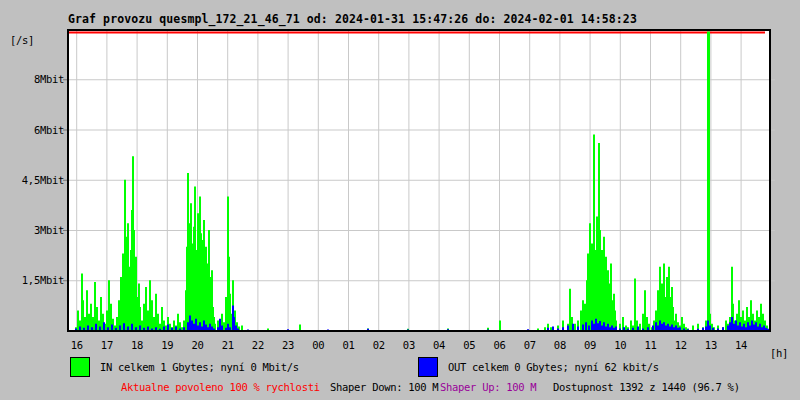 The image size is (800, 400). What do you see at coordinates (200, 368) in the screenshot?
I see `in-legend-label: IN celkem 1 Gbytes; nyní 0 Mbit/s` at bounding box center [200, 368].